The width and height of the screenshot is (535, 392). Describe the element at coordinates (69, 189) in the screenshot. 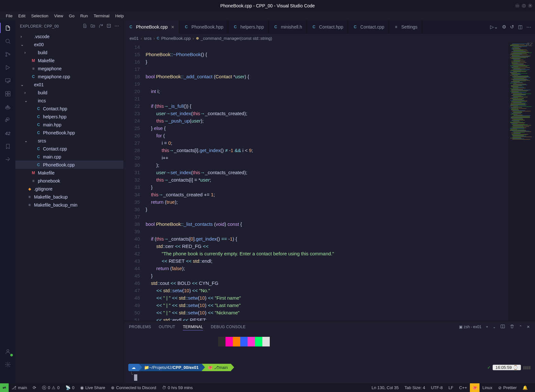

I see `tree-item: ◆.gitignore` at that location.